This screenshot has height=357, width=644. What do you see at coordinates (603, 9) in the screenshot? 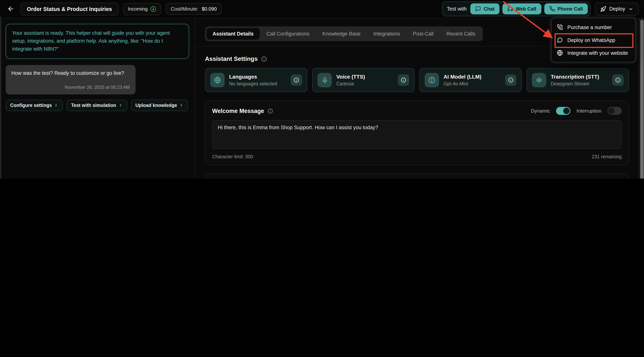
I see `rocket-icon` at bounding box center [603, 9].